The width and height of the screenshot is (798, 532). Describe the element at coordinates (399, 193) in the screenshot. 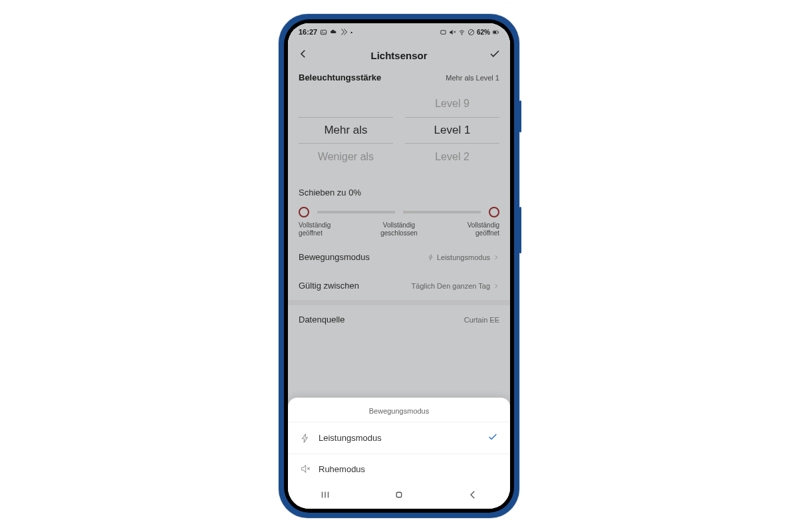

I see `slide-title: Schieben zu 0%` at that location.